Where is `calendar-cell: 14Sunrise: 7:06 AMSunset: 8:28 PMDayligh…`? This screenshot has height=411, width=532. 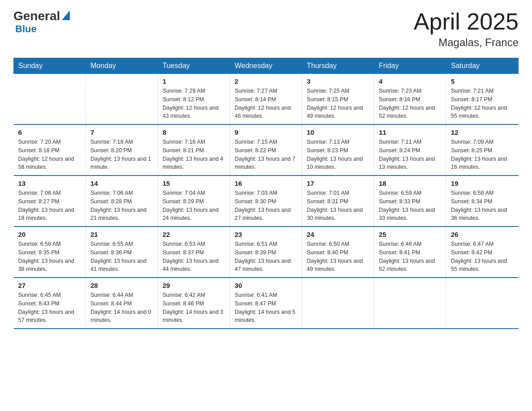
calendar-cell: 14Sunrise: 7:06 AMSunset: 8:28 PMDayligh… is located at coordinates (122, 201).